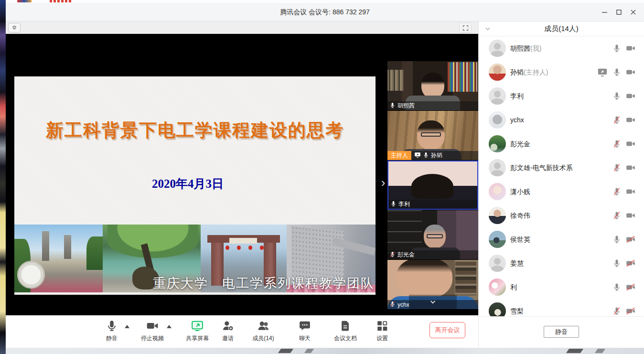  Describe the element at coordinates (561, 120) in the screenshot. I see `member-row: ychx` at that location.